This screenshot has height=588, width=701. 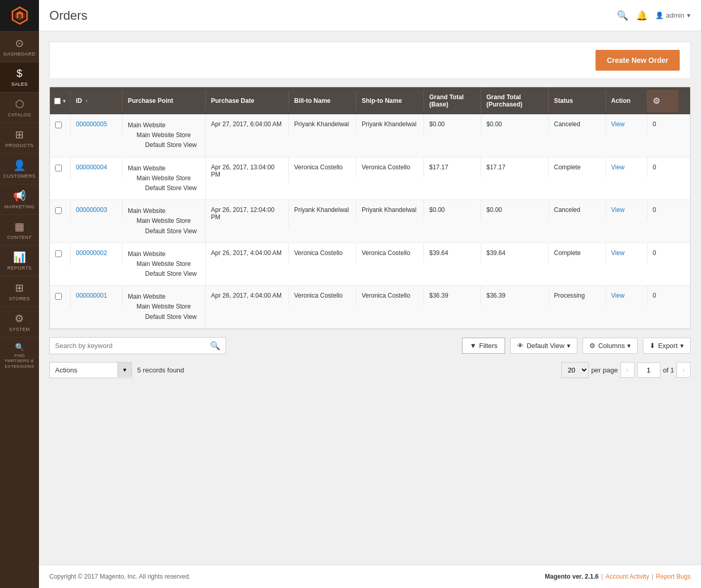 I want to click on export-button: ⬇ Export ▾, so click(x=667, y=346).